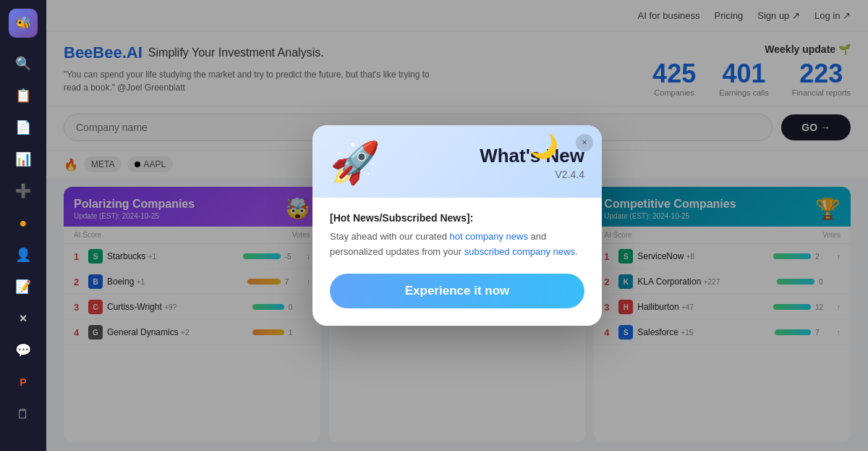 This screenshot has height=451, width=868. Describe the element at coordinates (23, 127) in the screenshot. I see `sidebar-item-document: 📄` at that location.